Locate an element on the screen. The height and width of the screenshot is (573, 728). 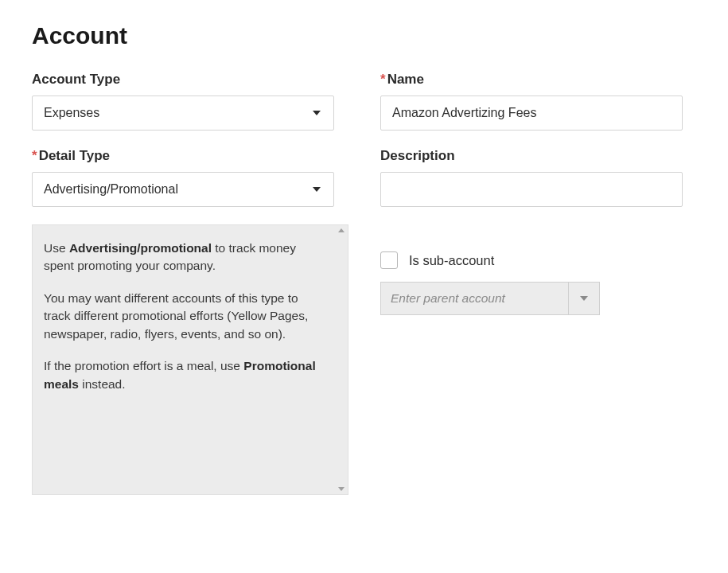
sub-account-label: Is sub-account is located at coordinates (452, 261).